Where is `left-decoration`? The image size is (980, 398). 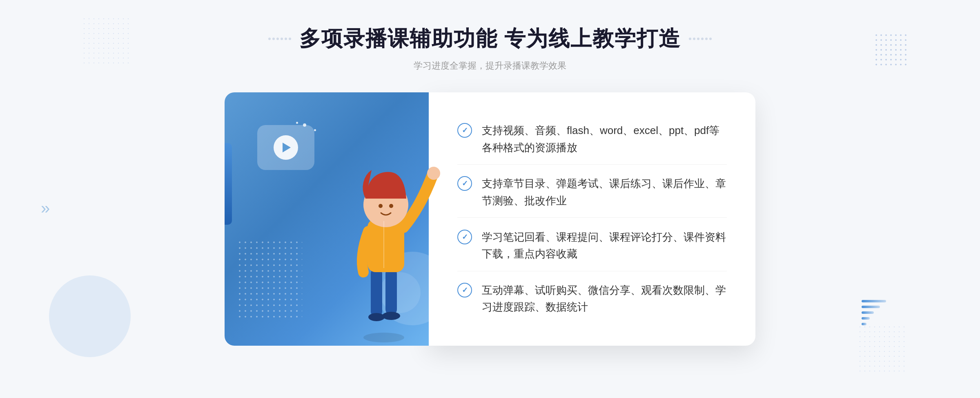 left-decoration is located at coordinates (280, 39).